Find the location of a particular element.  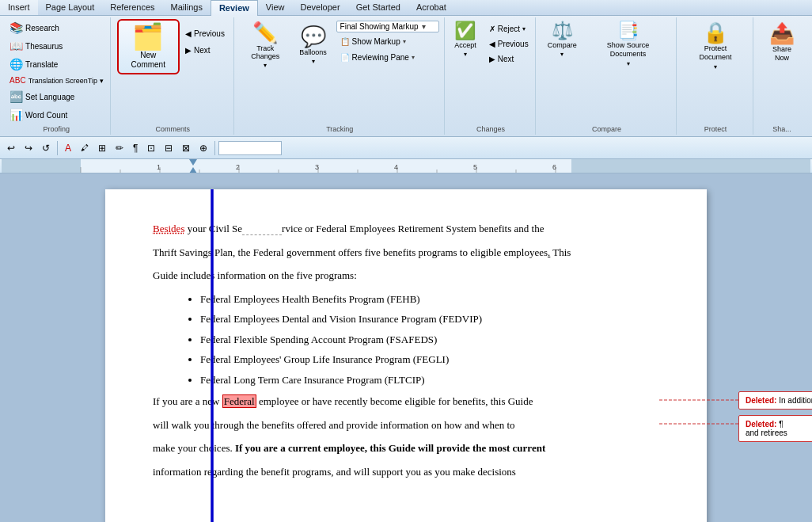

bullet-1: Federal Employees Health Benefits Progra… is located at coordinates (430, 299).